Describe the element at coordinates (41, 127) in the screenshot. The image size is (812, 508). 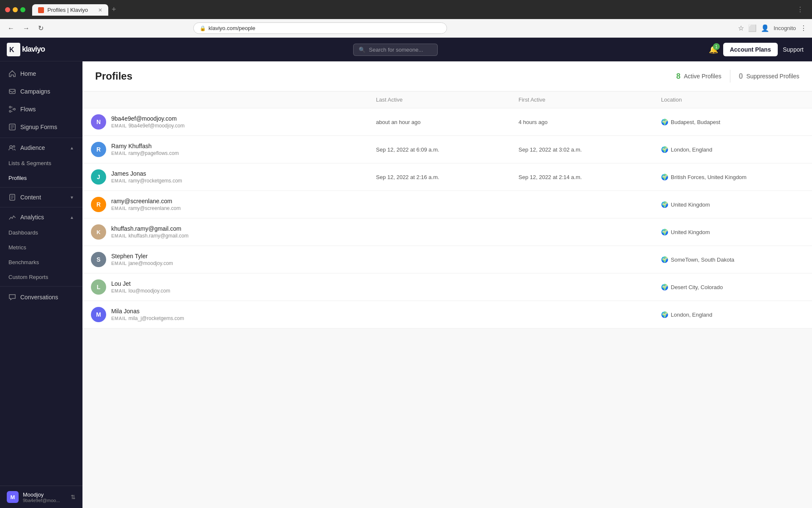
I see `sidebar-item-signup-forms: Signup Forms` at that location.